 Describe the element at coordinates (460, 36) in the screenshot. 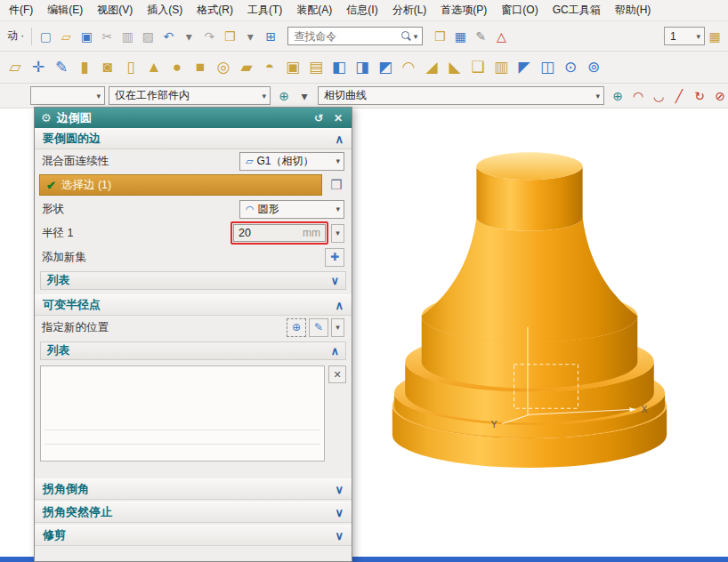

I see `assembly-icon: ▦` at that location.